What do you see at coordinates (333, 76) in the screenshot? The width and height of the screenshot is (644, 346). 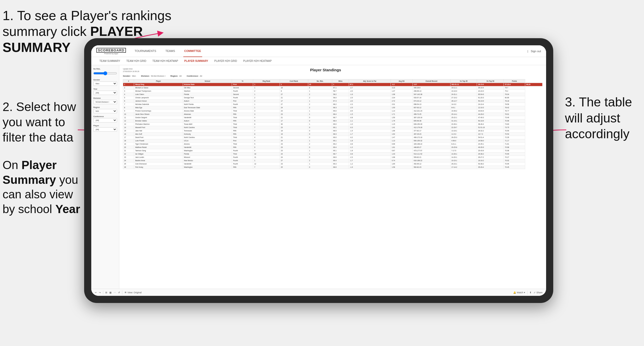 I see `filter-row: Gender: Men Division: NCAA Division I Re…` at bounding box center [333, 76].